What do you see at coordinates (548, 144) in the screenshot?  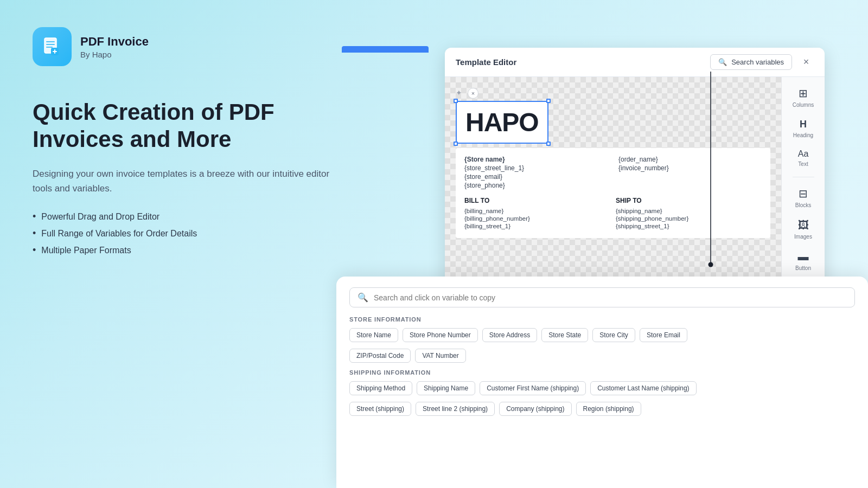 I see `handle-bottom-right` at bounding box center [548, 144].